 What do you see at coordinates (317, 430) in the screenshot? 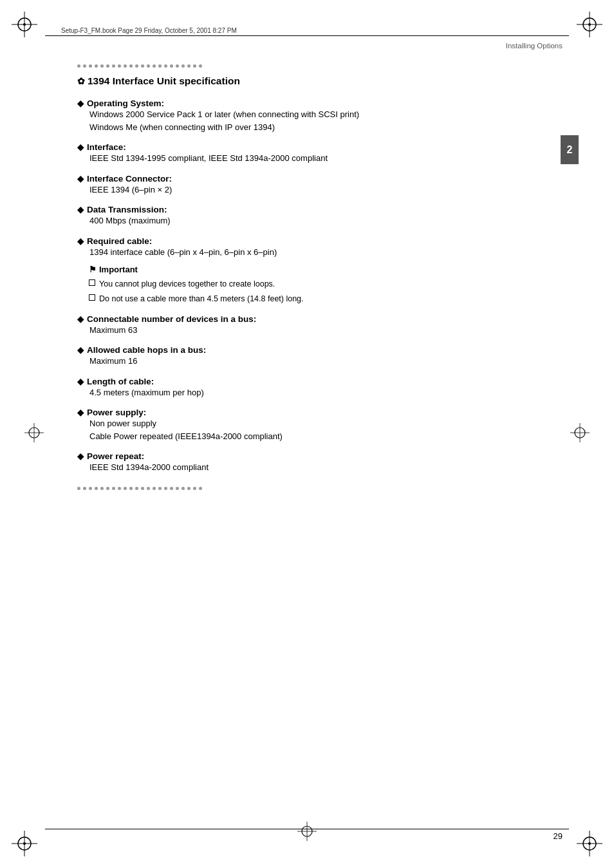
I see `spec-value-power-supply: Non power supply Cable Power repeated (I…` at bounding box center [317, 430].